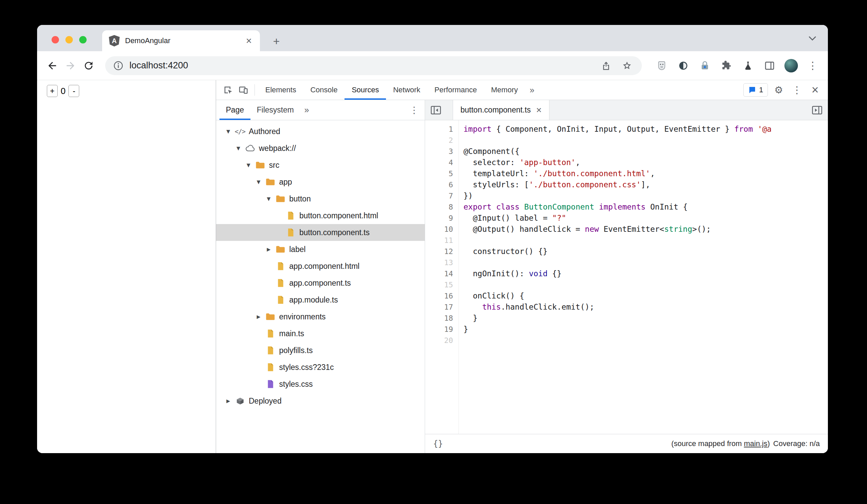 The height and width of the screenshot is (504, 867). Describe the element at coordinates (321, 232) in the screenshot. I see `tree-item-button-component-ts: button.component.ts` at that location.